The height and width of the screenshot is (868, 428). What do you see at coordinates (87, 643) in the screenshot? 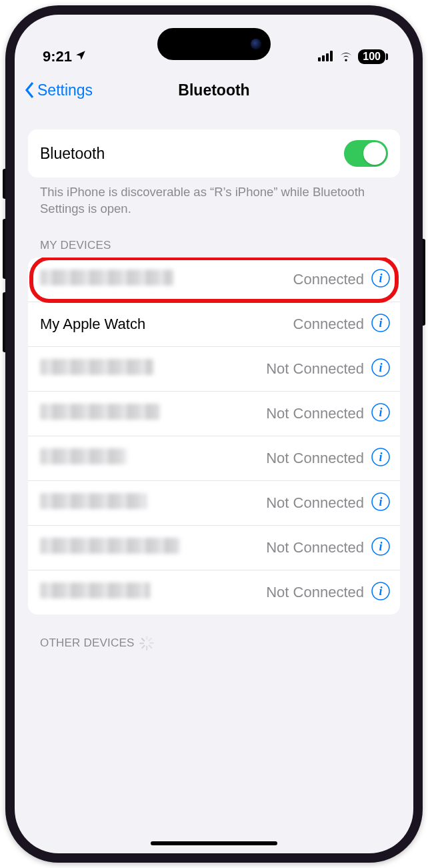
I see `other-devices-label: OTHER DEVICES` at bounding box center [87, 643].